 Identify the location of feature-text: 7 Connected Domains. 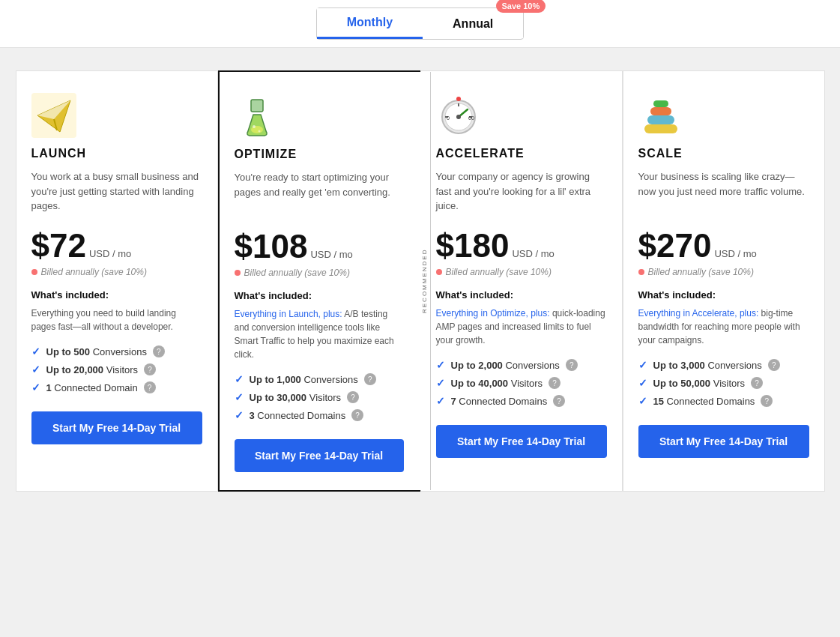
(499, 402).